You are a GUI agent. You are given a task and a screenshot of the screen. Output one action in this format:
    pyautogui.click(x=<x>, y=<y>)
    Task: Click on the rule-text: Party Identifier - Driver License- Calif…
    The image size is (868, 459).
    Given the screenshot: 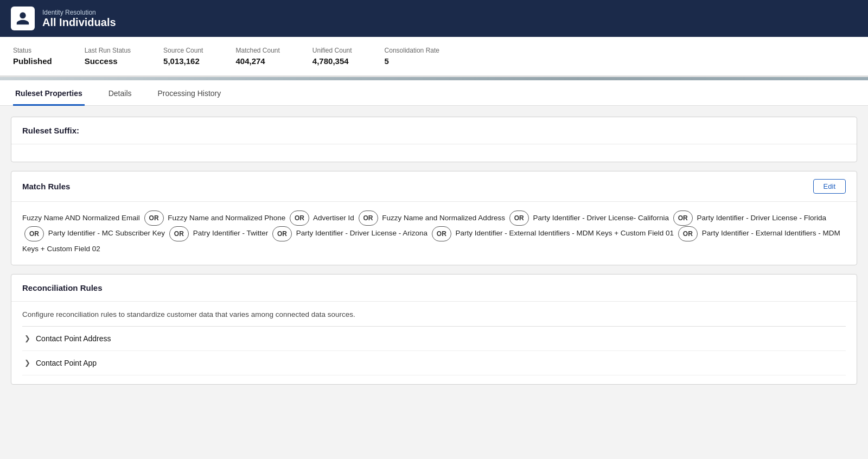 What is the action you would take?
    pyautogui.click(x=601, y=218)
    